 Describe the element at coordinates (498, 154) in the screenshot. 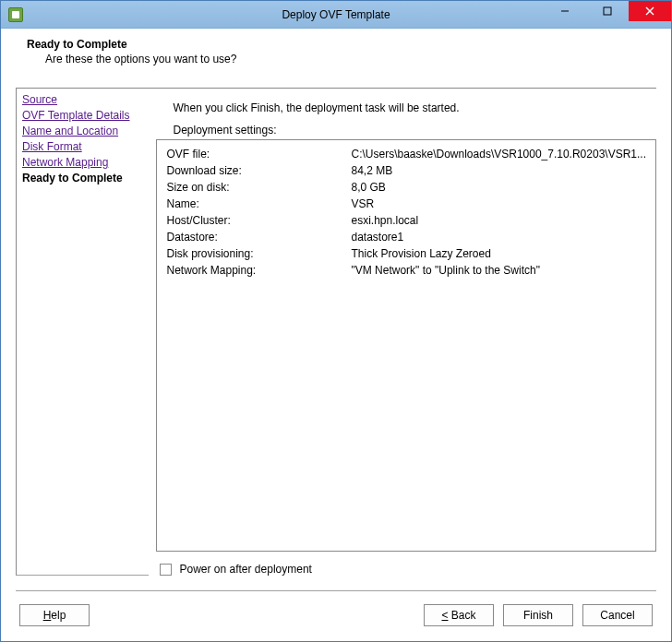

I see `setting-value: C:\Users\baaske\Downloads\VSR1000_7.10.R…` at that location.